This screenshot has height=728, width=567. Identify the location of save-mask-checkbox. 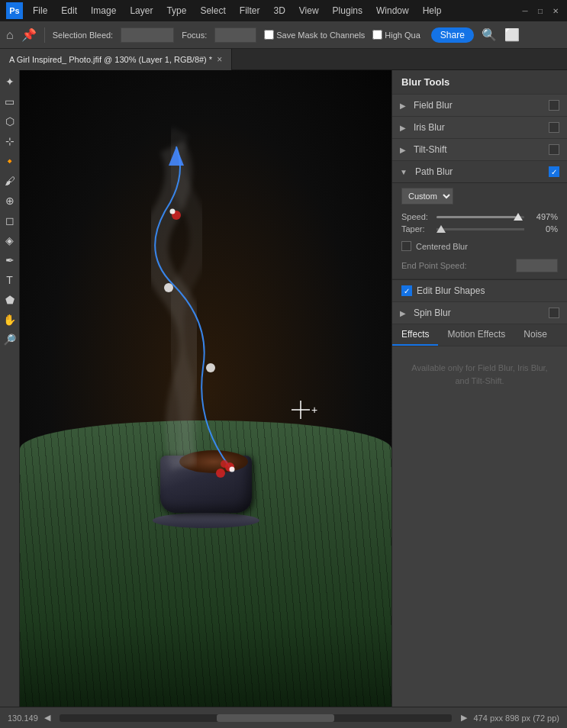
(269, 35).